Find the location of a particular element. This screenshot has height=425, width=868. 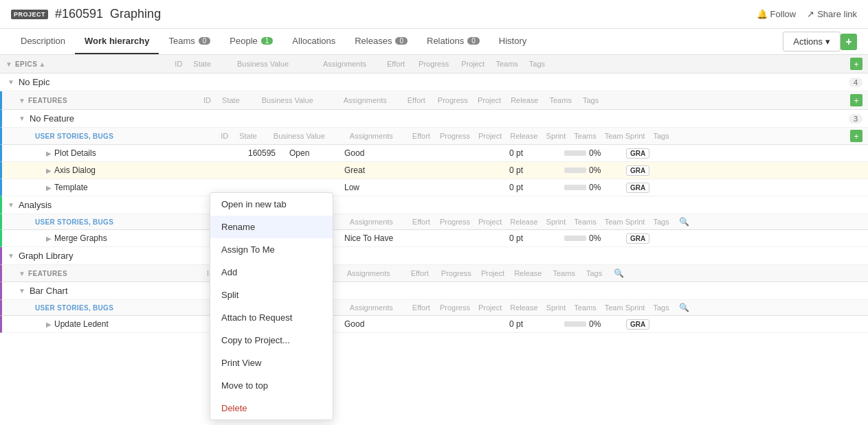

epics-section-header: ▼ EPICS ▲ ID State Business Value Assign… is located at coordinates (434, 65).